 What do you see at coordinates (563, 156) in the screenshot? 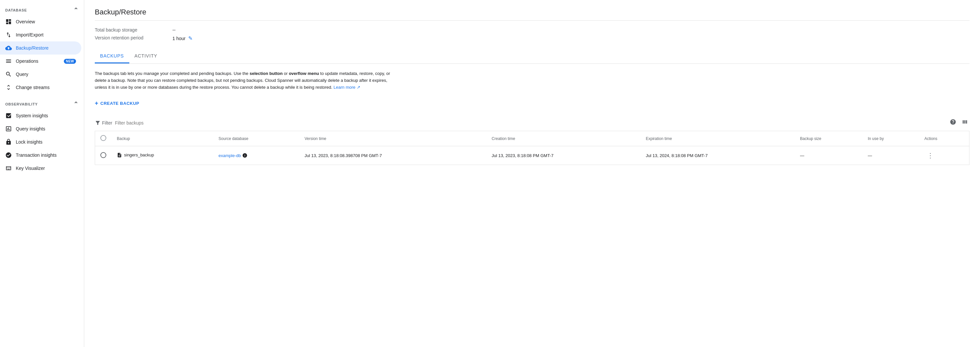
I see `row-creation-time-cell: Jul 13, 2023, 8:18:08 PM GMT-7` at bounding box center [563, 156].